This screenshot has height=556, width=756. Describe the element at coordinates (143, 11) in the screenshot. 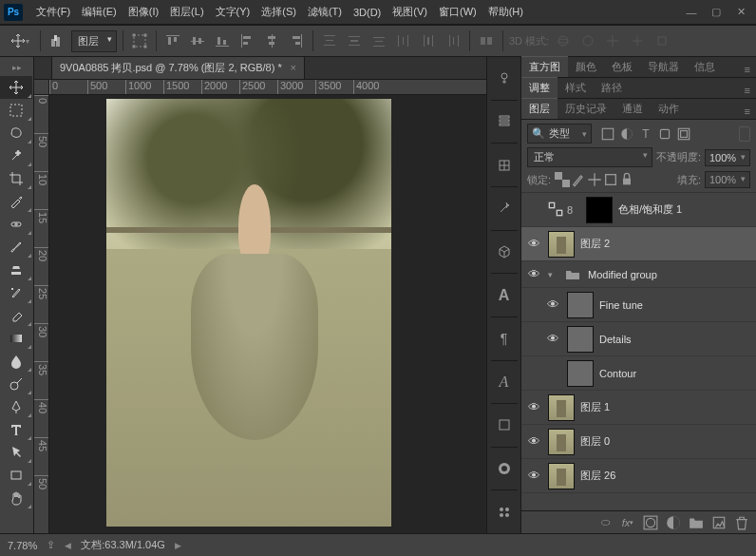

I see `menu-image: 图像(I)` at that location.